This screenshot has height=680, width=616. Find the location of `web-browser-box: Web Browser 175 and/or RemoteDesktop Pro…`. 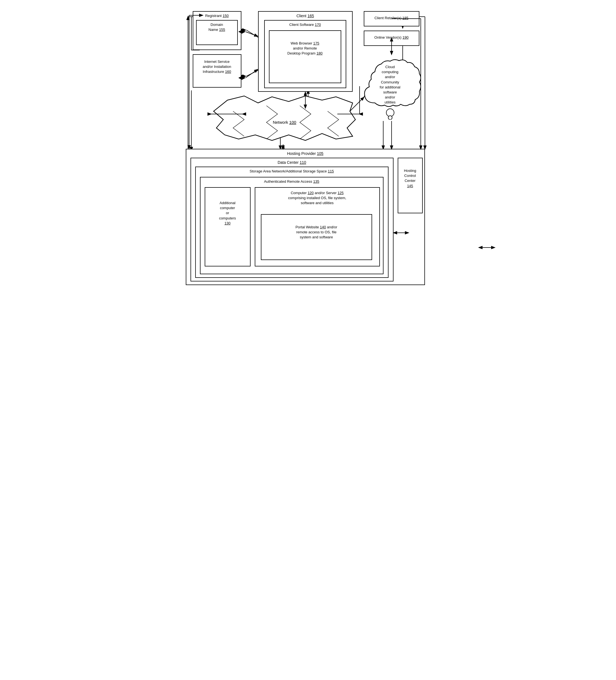

web-browser-box: Web Browser 175 and/or RemoteDesktop Pro… is located at coordinates (305, 57).